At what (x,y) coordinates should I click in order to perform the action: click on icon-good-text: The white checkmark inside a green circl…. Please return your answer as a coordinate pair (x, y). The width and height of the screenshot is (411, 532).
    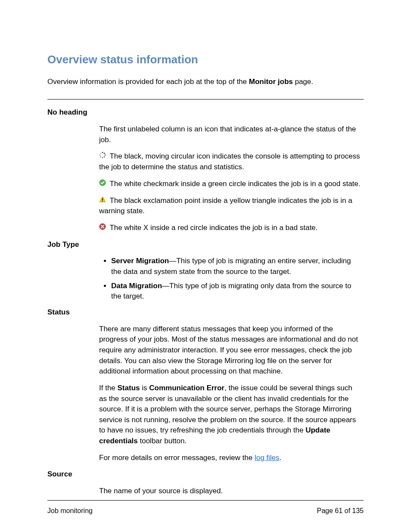
    Looking at the image, I should click on (234, 184).